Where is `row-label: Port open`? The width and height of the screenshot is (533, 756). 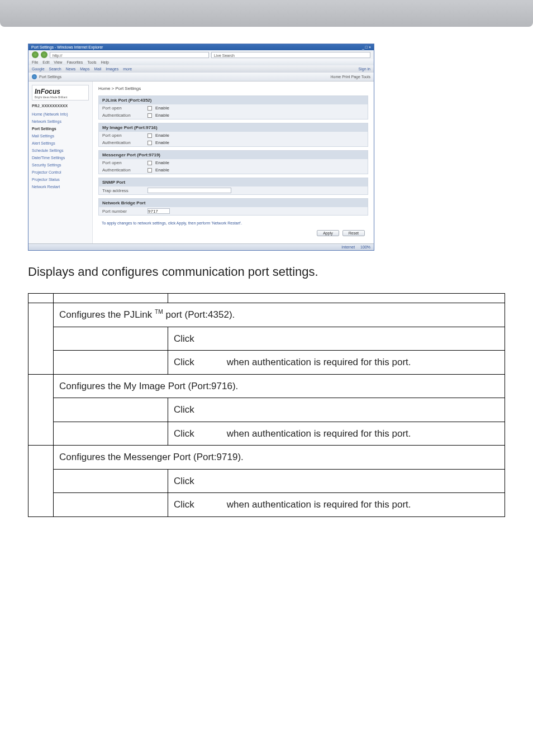 row-label: Port open is located at coordinates (123, 163).